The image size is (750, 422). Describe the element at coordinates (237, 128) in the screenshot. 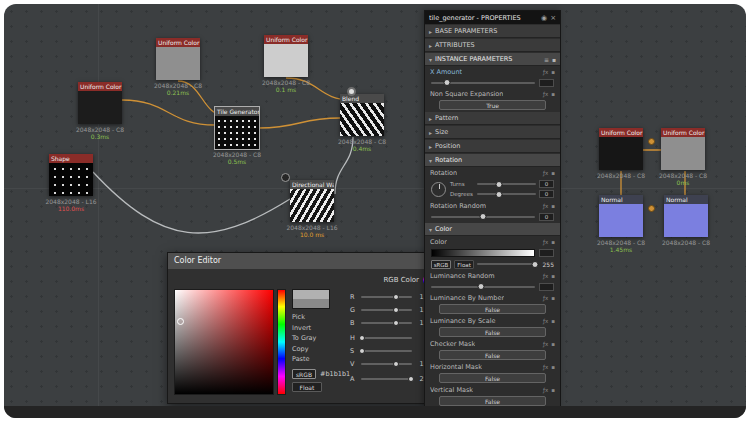

I see `graph-node-tile-generator: Tile Generator2048x2048 - C80.5ms` at that location.